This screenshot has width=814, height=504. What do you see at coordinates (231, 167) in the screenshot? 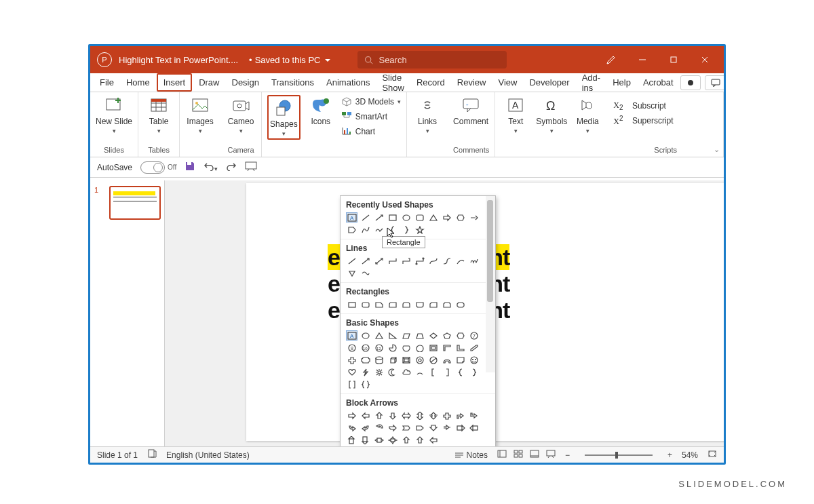
I see `redo-icon` at bounding box center [231, 167].